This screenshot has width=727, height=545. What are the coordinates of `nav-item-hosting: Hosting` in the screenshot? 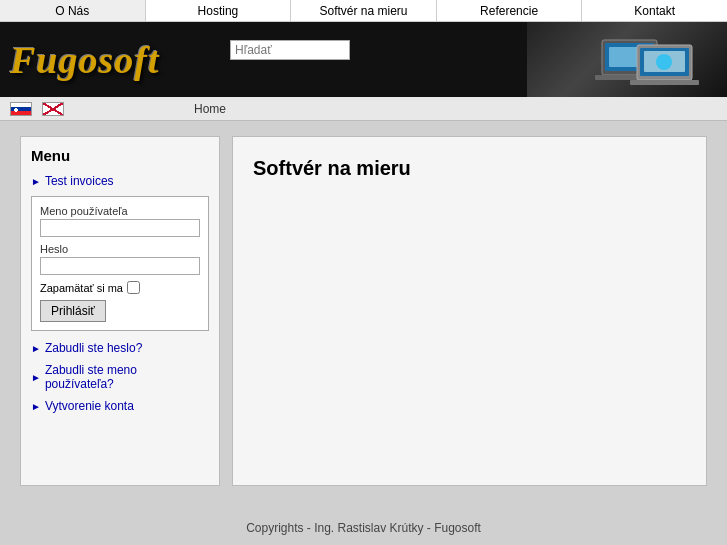 It's located at (219, 10).